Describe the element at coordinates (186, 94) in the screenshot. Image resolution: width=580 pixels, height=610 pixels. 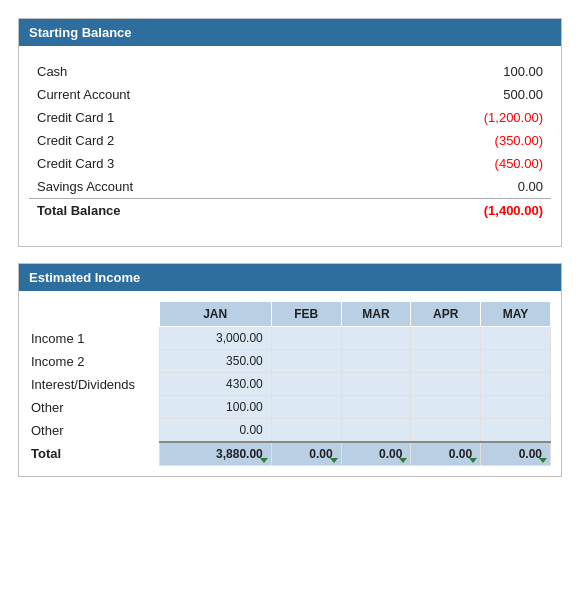
I see `balance-row-label: Current Account` at that location.